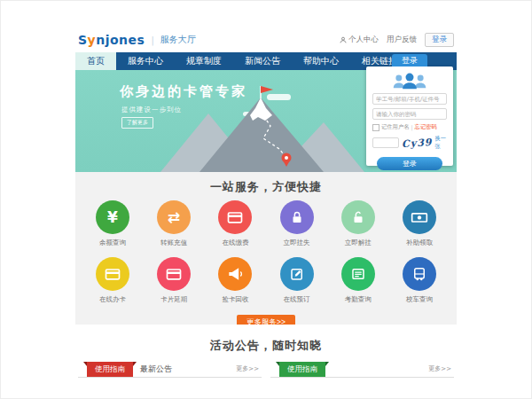 The image size is (532, 399). Describe the element at coordinates (297, 223) in the screenshot. I see `service-report-loss: 立即挂失` at that location.